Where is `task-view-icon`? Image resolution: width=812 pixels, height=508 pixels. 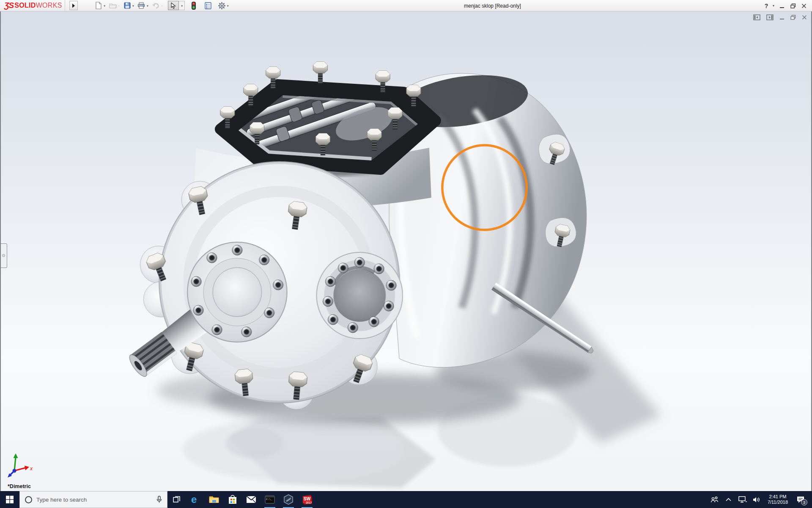 task-view-icon is located at coordinates (177, 500).